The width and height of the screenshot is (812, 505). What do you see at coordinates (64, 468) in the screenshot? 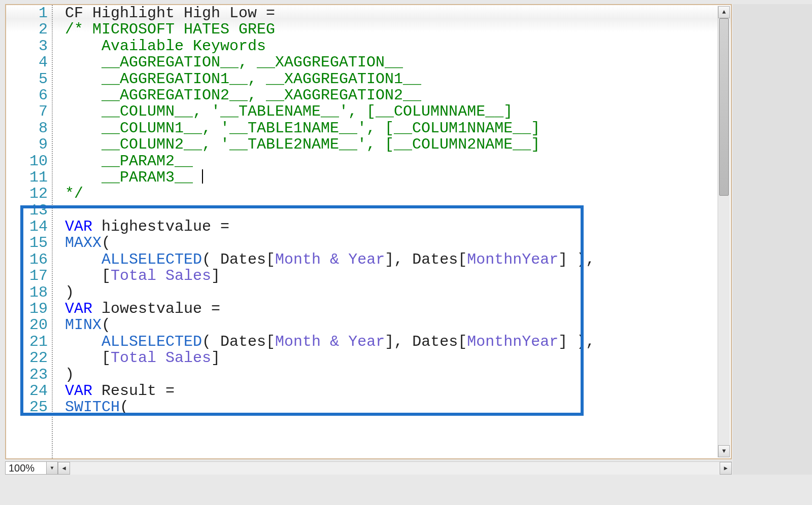
I see `scroll-left-button: ◀` at bounding box center [64, 468].